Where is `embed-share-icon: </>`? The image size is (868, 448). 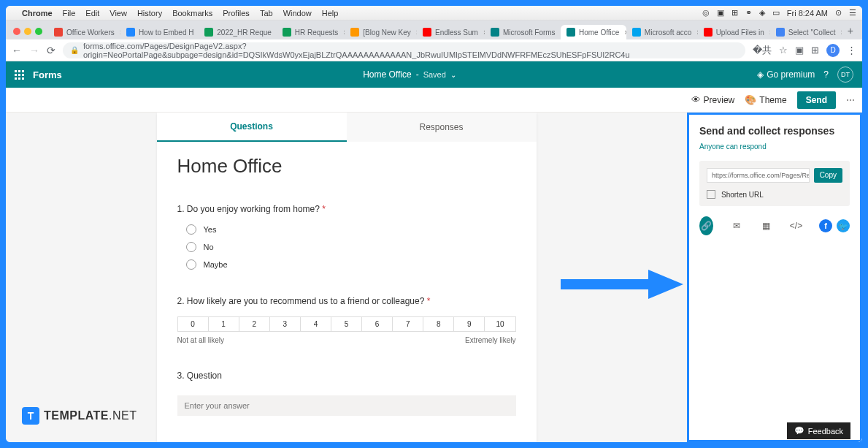
embed-share-icon: </> is located at coordinates (796, 226).